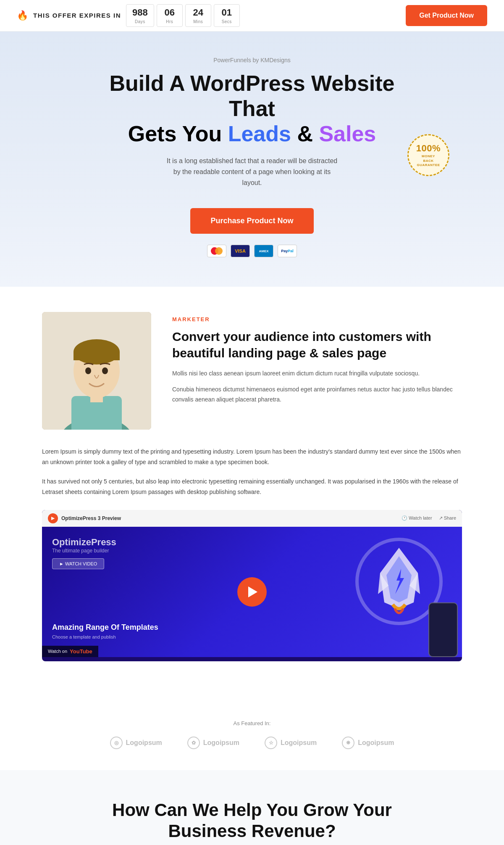 This screenshot has width=504, height=845. I want to click on logo-circle-4: ❋, so click(348, 743).